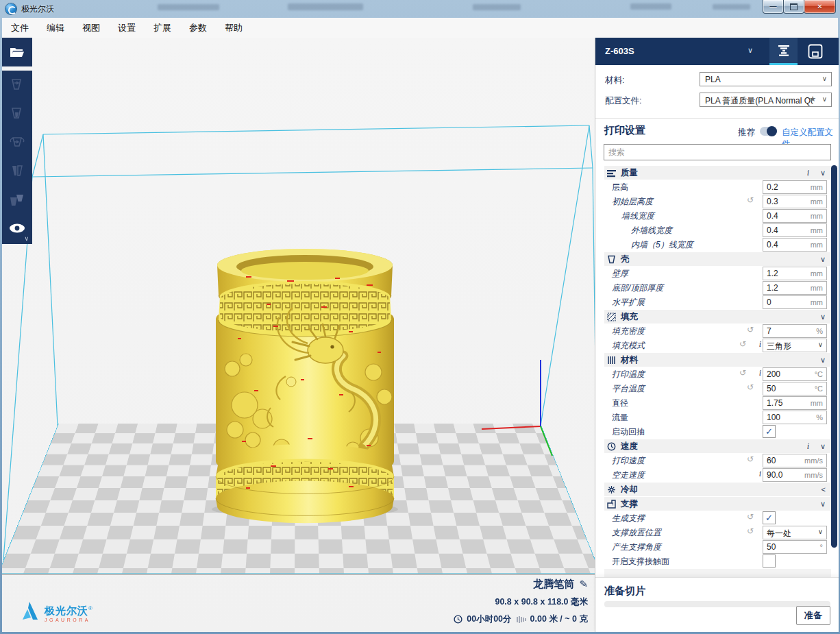 The height and width of the screenshot is (634, 840). What do you see at coordinates (824, 489) in the screenshot?
I see `chevron-left-icon: <` at bounding box center [824, 489].